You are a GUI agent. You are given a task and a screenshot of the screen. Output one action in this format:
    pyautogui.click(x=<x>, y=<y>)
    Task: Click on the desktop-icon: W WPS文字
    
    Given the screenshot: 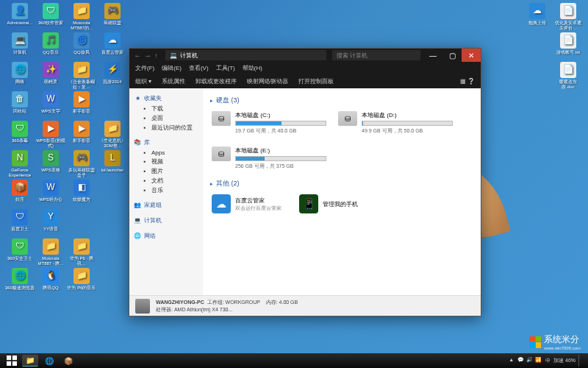 What is the action you would take?
    pyautogui.click(x=51, y=106)
    